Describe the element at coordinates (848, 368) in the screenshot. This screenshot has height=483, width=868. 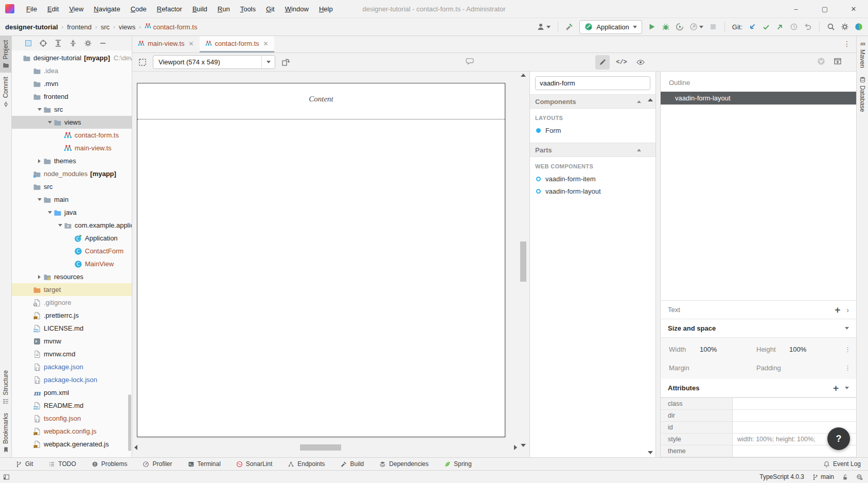
I see `more-options-icon: ⋮` at that location.